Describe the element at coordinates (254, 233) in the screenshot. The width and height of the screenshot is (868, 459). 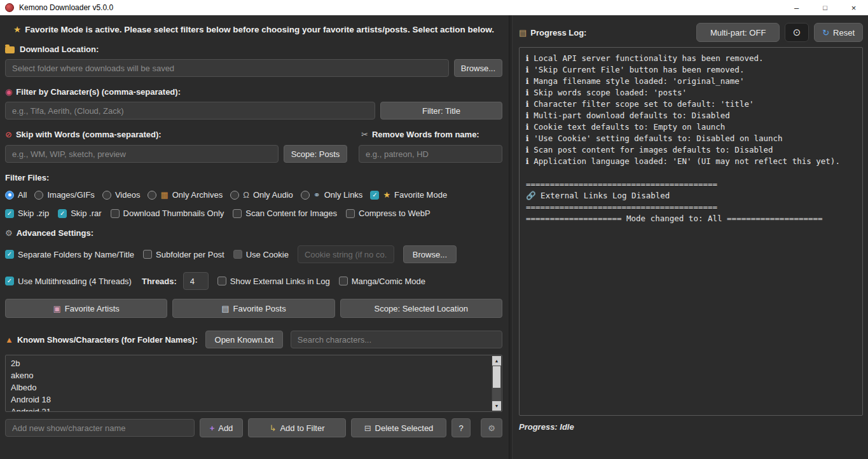
I see `advanced-settings-label: ⚙ Advanced Settings:` at that location.